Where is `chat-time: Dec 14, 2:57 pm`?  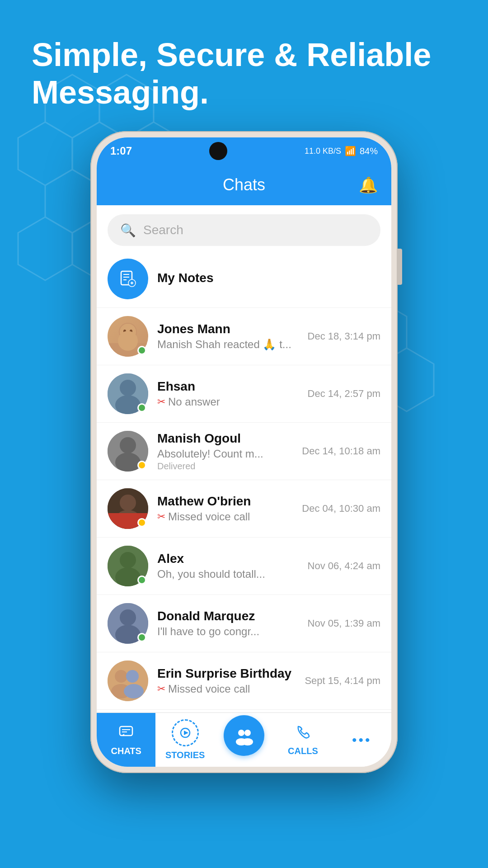
chat-time: Dec 14, 2:57 pm is located at coordinates (344, 394).